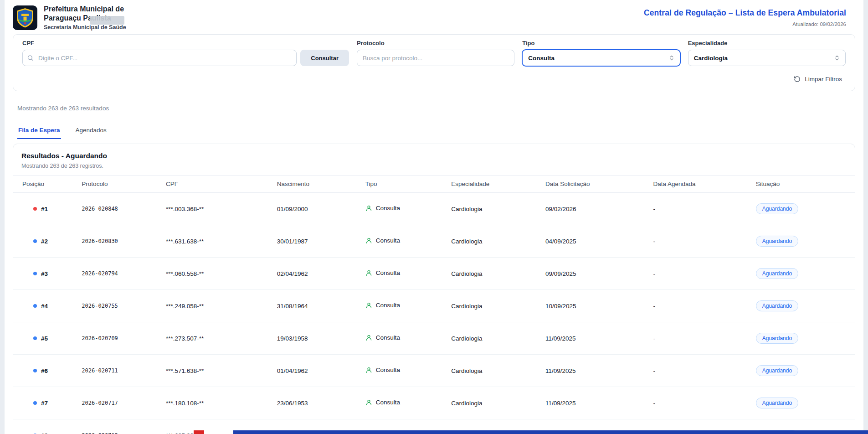 The image size is (868, 434). I want to click on specialty-label: Especialidade, so click(767, 43).